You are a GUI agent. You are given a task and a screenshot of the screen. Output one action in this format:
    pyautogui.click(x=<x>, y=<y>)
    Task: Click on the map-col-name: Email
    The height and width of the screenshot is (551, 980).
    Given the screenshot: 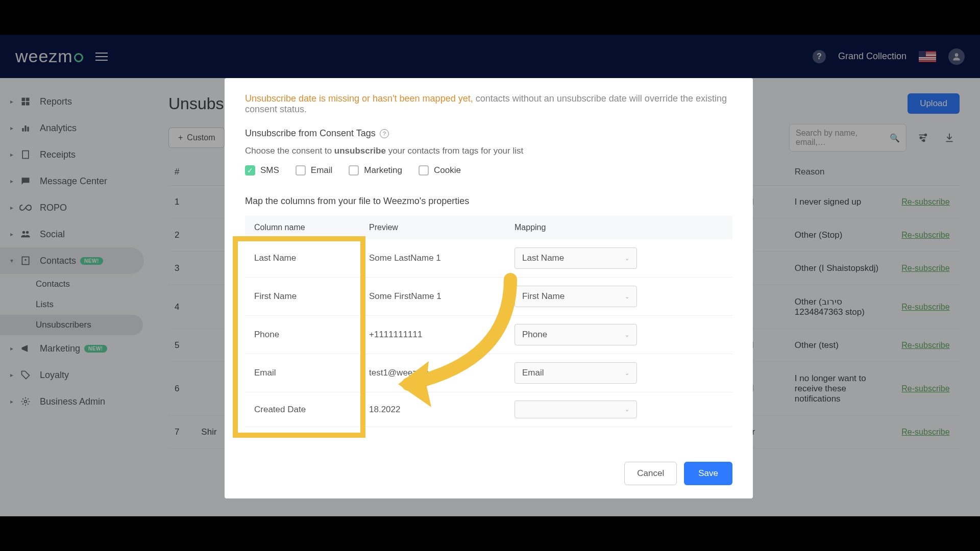 What is the action you would take?
    pyautogui.click(x=311, y=373)
    